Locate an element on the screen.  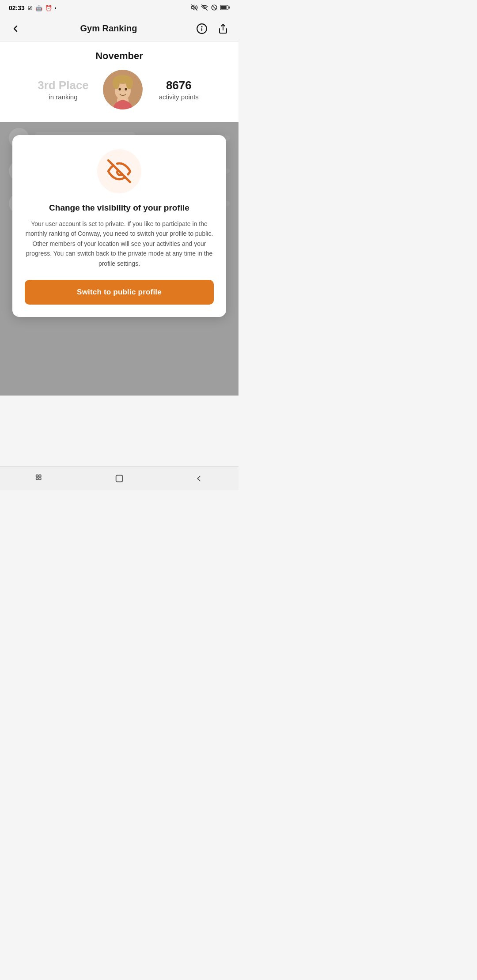
back-nav-button is located at coordinates (199, 479).